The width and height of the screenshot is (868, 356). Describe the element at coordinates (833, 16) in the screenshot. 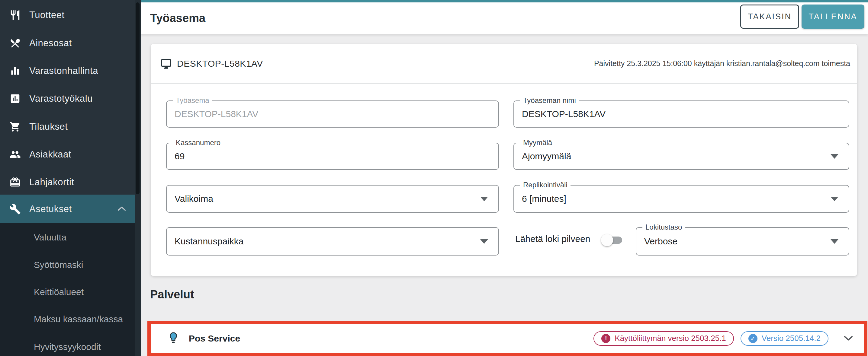

I see `save-button: TALLENNA` at that location.